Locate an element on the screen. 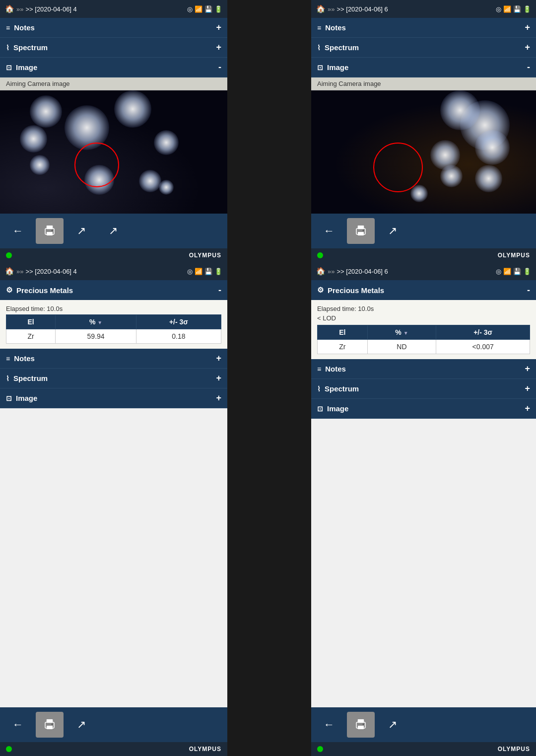 Image resolution: width=536 pixels, height=756 pixels. right-bottom-image-header: ⊡ Image + is located at coordinates (424, 409).